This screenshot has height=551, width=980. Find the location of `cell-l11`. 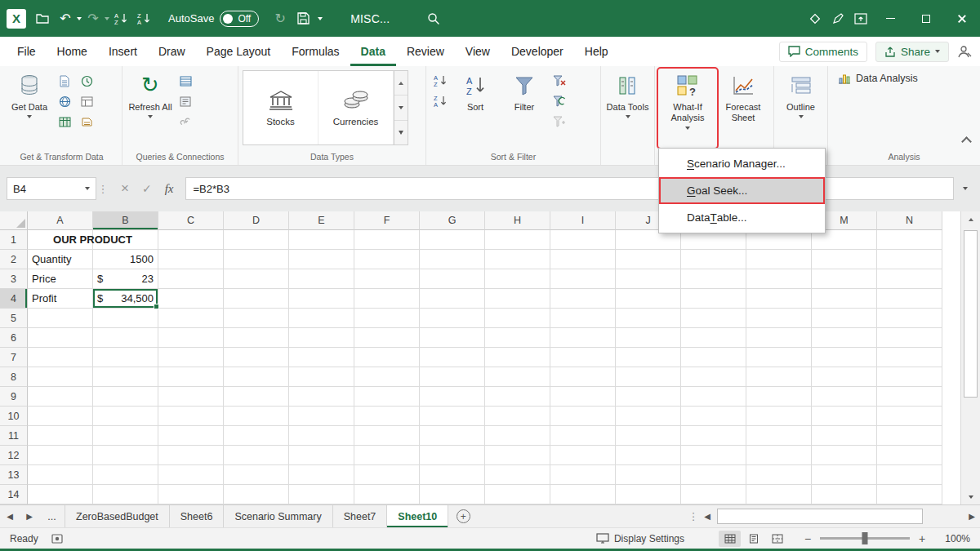

cell-l11 is located at coordinates (779, 436).